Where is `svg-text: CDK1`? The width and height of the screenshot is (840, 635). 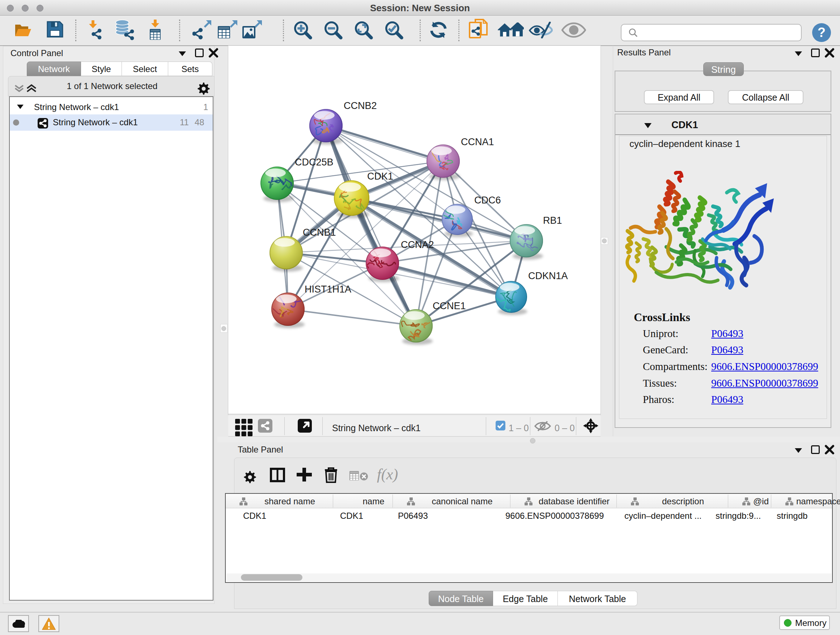 svg-text: CDK1 is located at coordinates (381, 176).